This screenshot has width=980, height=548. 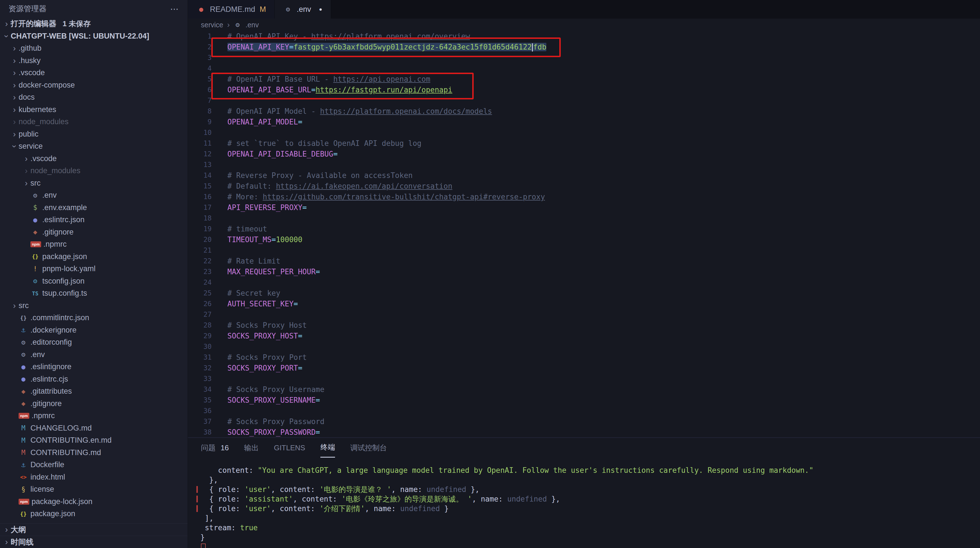 I want to click on panel-tab-: 终端, so click(x=328, y=448).